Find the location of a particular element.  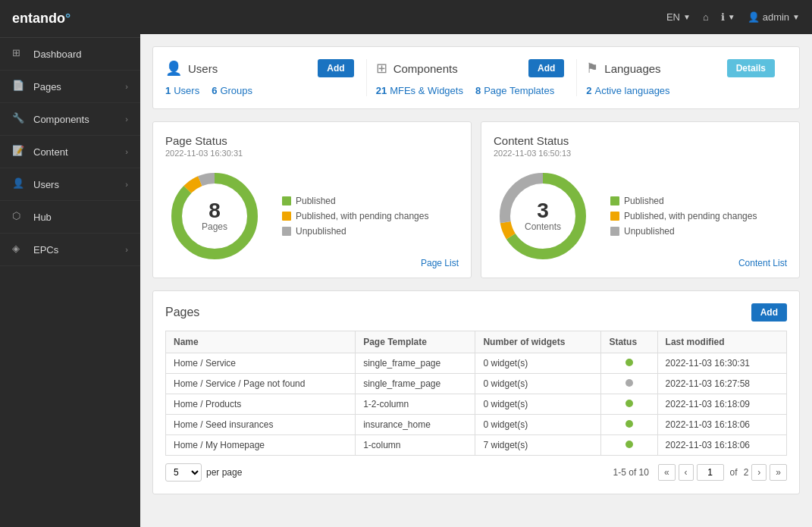

contents-label: Contents is located at coordinates (543, 227).